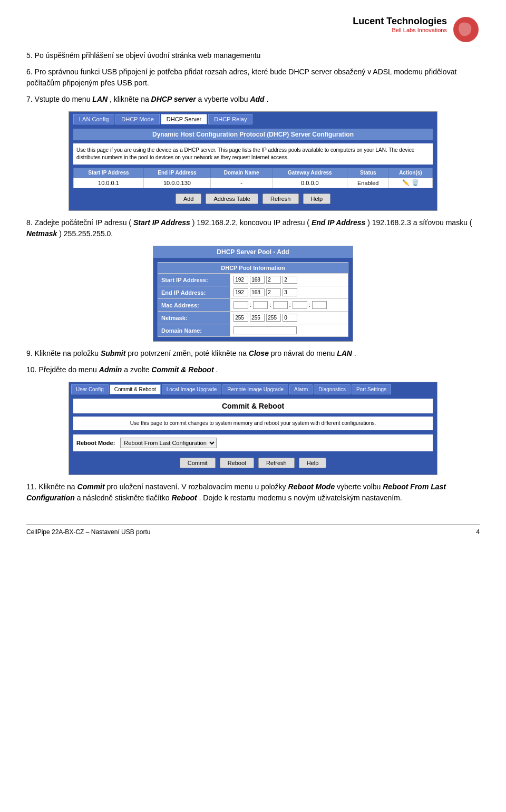 This screenshot has height=812, width=506. I want to click on logo-circle-icon, so click(466, 31).